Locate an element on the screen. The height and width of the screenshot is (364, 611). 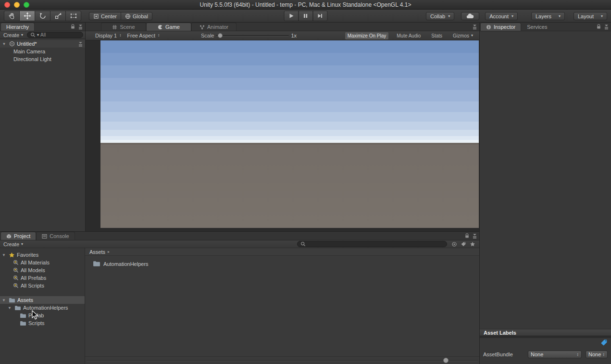
hierarchy-item-directional-light: Directional Light is located at coordinates (42, 59).